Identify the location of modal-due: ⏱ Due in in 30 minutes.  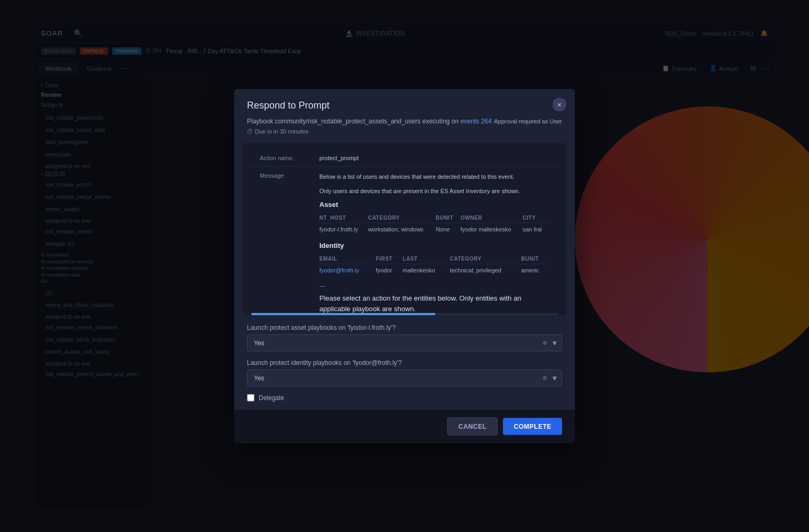
(404, 131).